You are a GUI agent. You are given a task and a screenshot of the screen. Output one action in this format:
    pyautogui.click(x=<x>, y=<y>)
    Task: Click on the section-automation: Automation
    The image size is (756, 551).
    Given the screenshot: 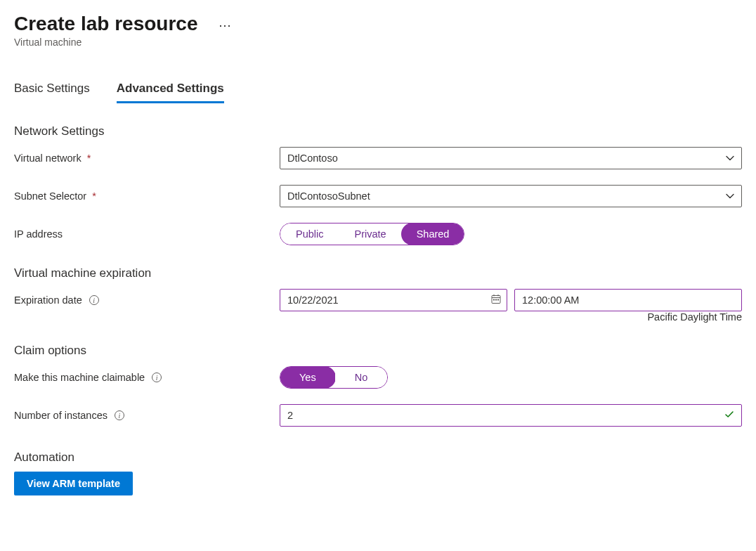 What is the action you would take?
    pyautogui.click(x=378, y=458)
    